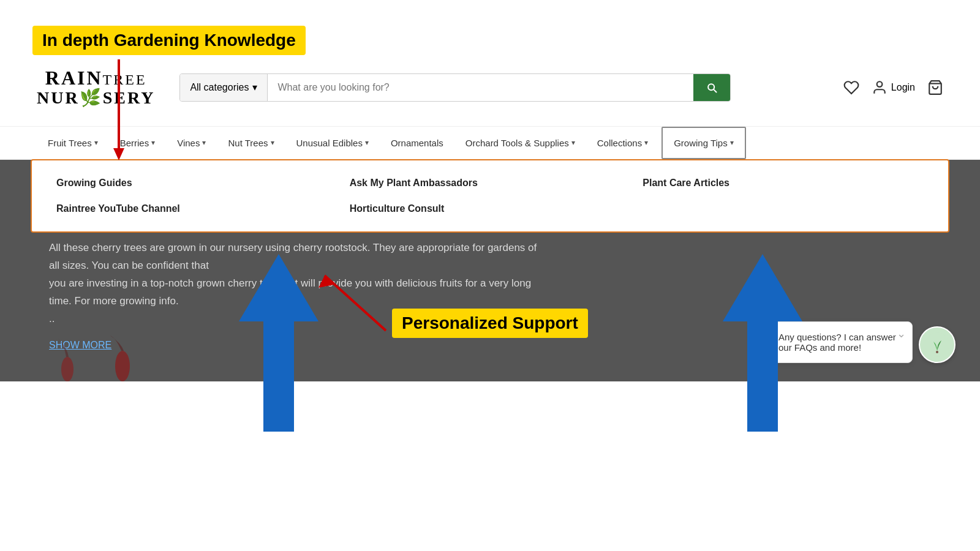 The height and width of the screenshot is (551, 980). I want to click on search-category-dropdown: All categories ▾, so click(224, 88).